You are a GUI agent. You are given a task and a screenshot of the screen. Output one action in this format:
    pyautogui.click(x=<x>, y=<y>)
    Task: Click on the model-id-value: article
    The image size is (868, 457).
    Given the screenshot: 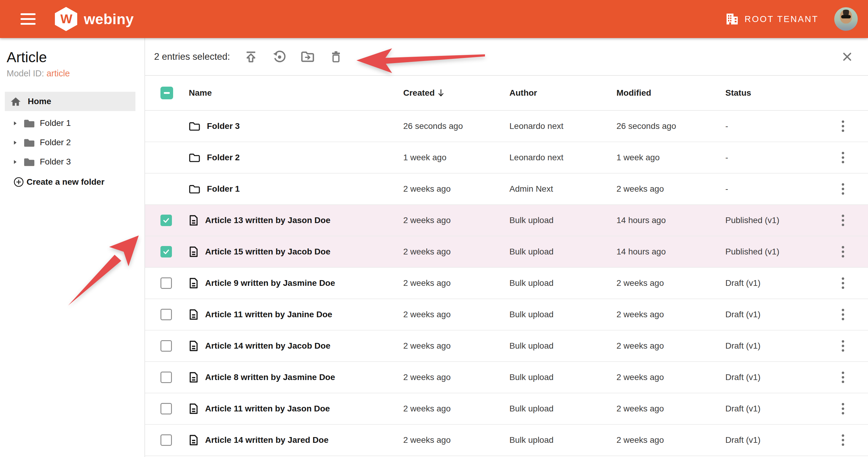 What is the action you would take?
    pyautogui.click(x=58, y=74)
    